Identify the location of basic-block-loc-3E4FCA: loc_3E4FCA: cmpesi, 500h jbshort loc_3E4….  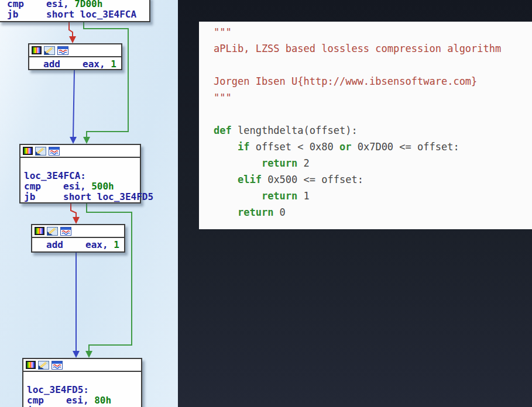
(80, 174).